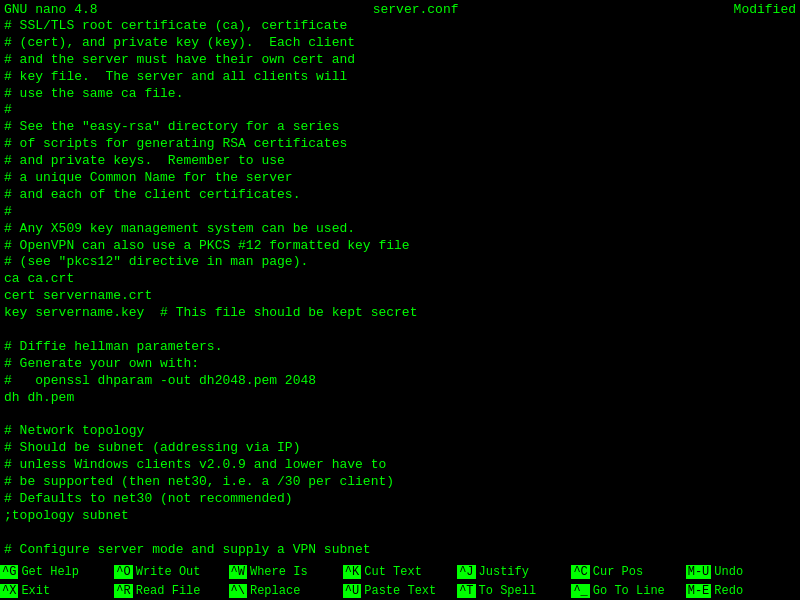 This screenshot has width=800, height=600. What do you see at coordinates (400, 26) in the screenshot?
I see `editor-line: # SSL/TLS root certificate (ca), certifi…` at bounding box center [400, 26].